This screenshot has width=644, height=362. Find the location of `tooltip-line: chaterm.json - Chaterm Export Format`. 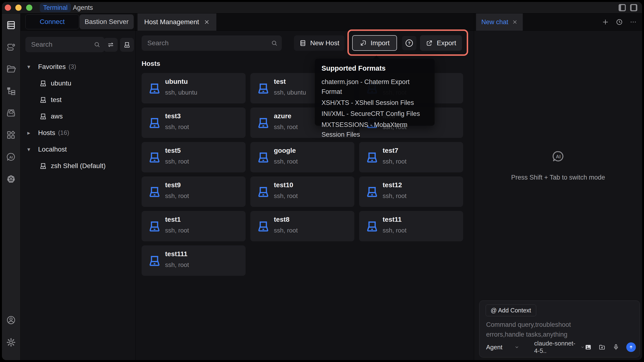

tooltip-line: chaterm.json - Chaterm Export Format is located at coordinates (375, 87).